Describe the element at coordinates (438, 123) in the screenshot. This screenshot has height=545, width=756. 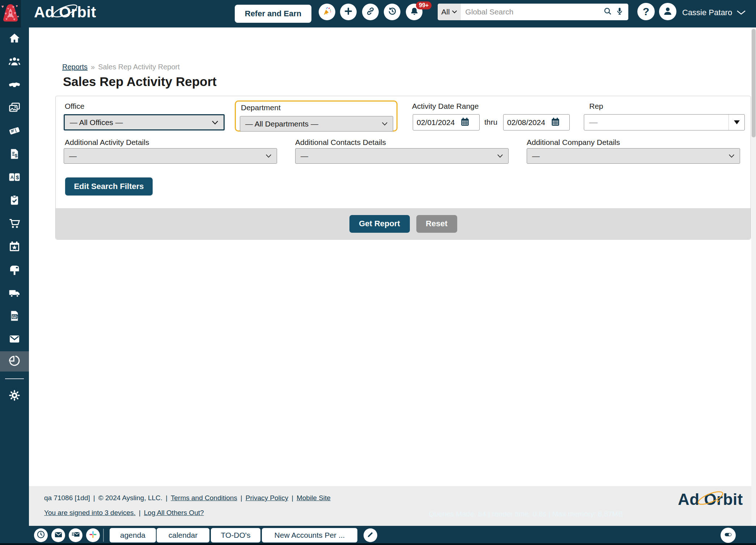
I see `date-from-input` at that location.